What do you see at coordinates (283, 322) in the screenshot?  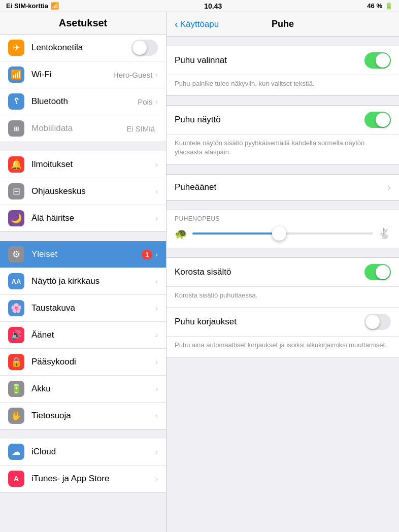 I see `speak-corrections-row: Puhu korjaukset` at bounding box center [283, 322].